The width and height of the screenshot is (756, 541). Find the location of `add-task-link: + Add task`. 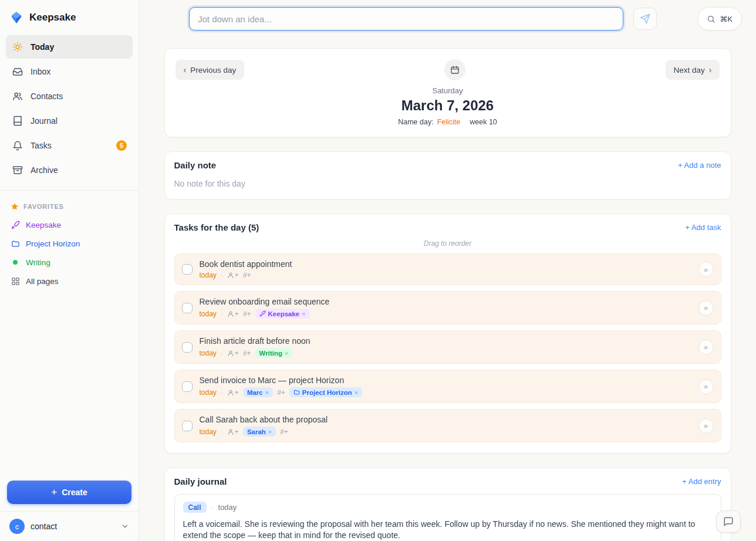

add-task-link: + Add task is located at coordinates (703, 228).